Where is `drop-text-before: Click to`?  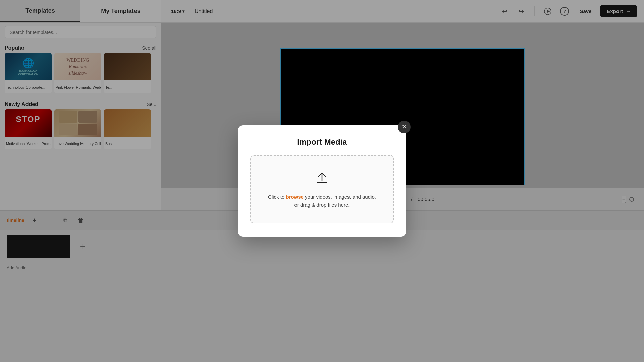
drop-text-before: Click to is located at coordinates (277, 197).